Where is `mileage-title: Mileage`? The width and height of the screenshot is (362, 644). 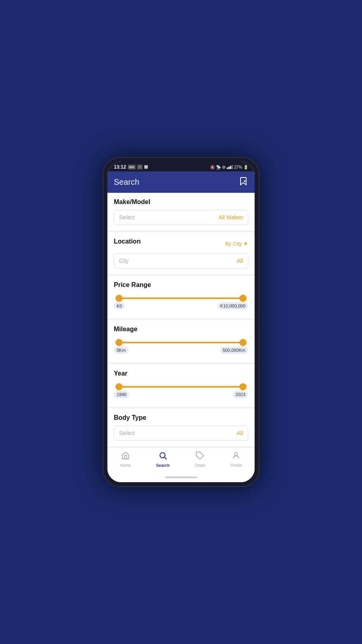 mileage-title: Mileage is located at coordinates (181, 329).